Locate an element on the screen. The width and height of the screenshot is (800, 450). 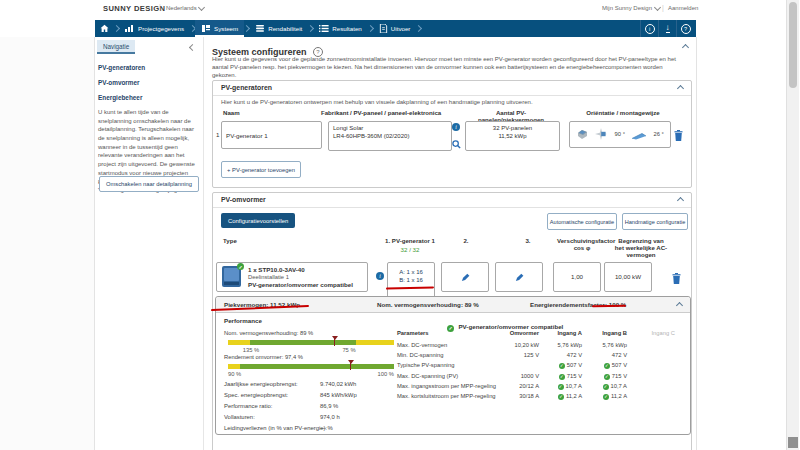
param-label: Max. ingangsstroom per MPP-regeling is located at coordinates (446, 386).